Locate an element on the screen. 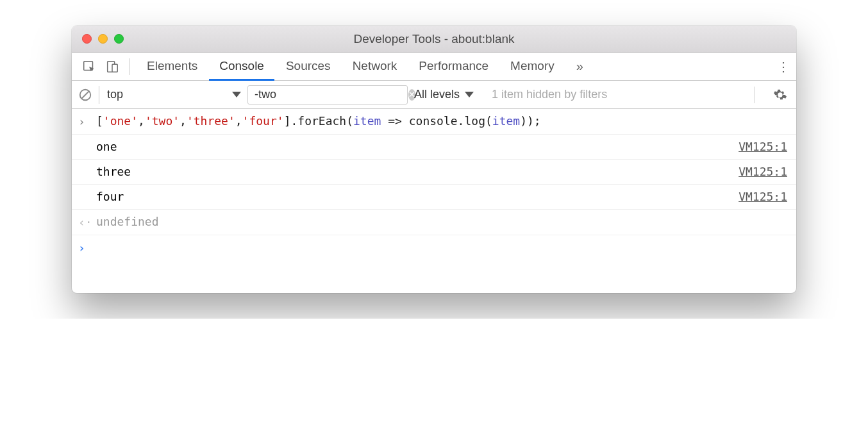 The width and height of the screenshot is (868, 427). more-tabs-button: » is located at coordinates (580, 67).